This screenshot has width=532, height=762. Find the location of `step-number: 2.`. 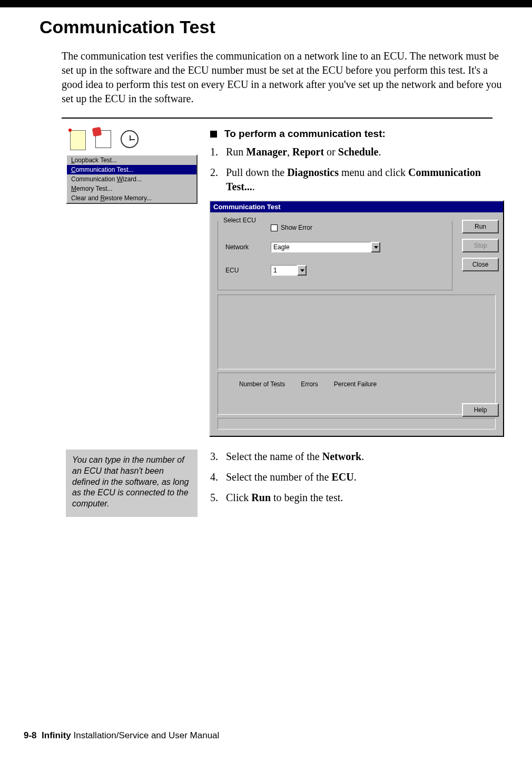

step-number: 2. is located at coordinates (218, 180).